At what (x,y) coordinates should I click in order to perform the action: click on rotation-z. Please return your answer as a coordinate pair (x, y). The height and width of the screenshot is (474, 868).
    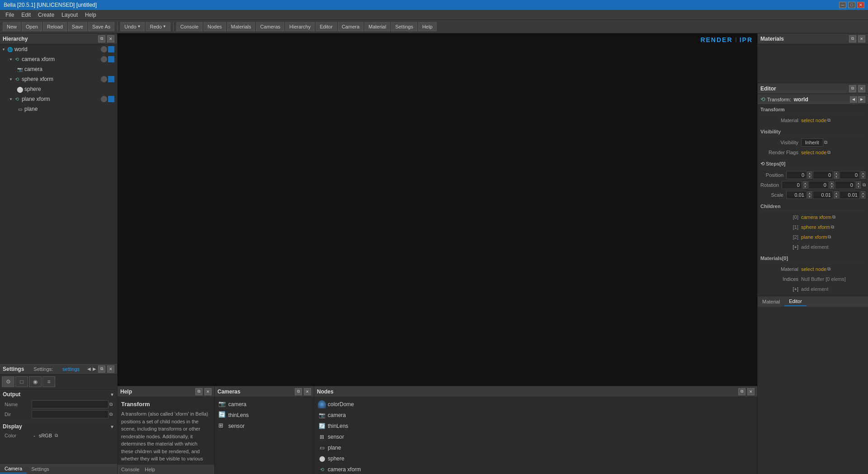
    Looking at the image, I should click on (845, 185).